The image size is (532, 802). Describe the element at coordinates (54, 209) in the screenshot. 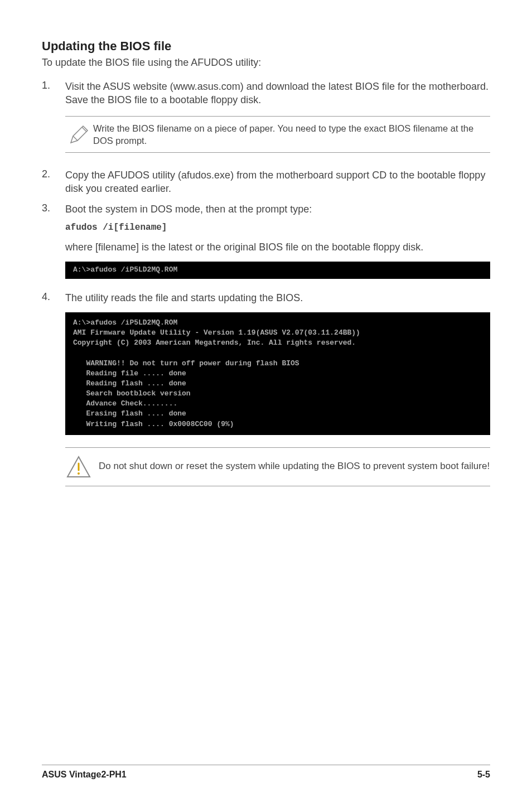

I see `step-number: 3.` at that location.